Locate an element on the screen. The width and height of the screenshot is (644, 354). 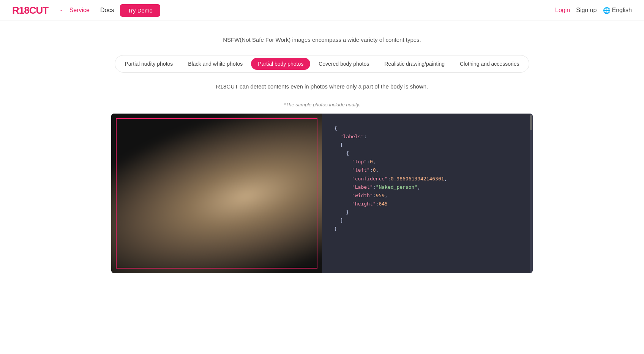
header: R18CUT • Service Docs Try Demo Login Sig… is located at coordinates (322, 11).